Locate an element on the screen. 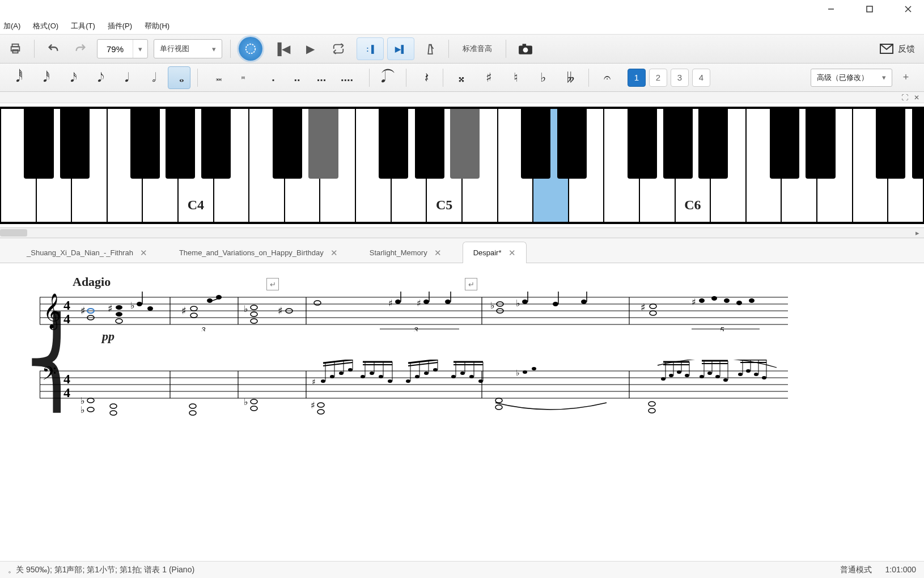  window-maximize-button is located at coordinates (870, 9).